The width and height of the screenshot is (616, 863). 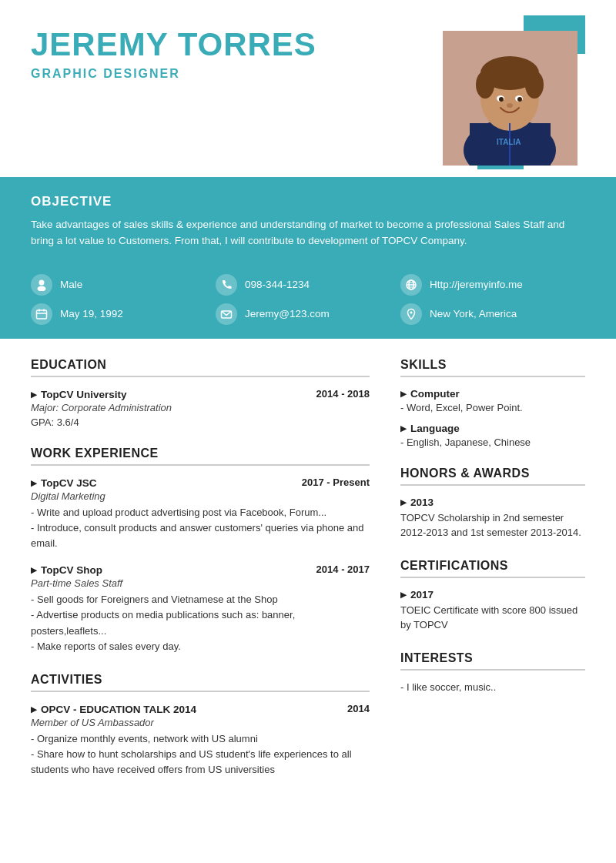 I want to click on certifications-section: CERTIFICATIONS 2017 TOEIC Certificate wi…, so click(x=493, y=596).